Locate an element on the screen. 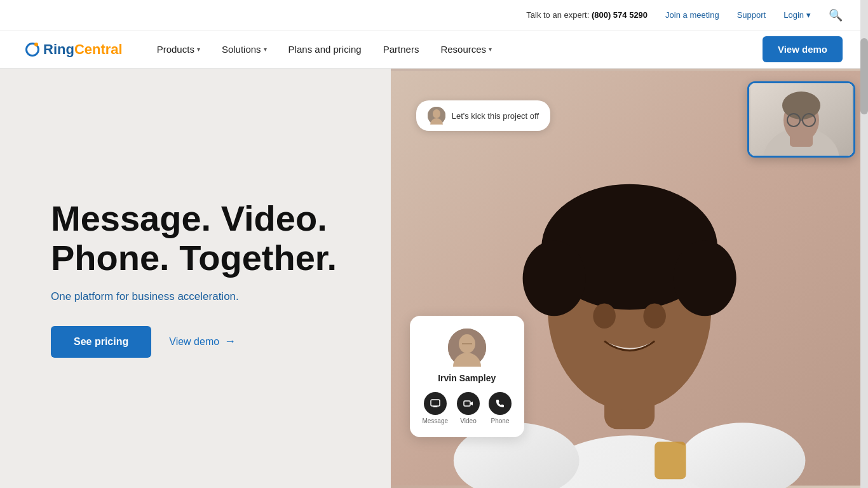 The height and width of the screenshot is (488, 868). logo-ring: Ring is located at coordinates (58, 50).